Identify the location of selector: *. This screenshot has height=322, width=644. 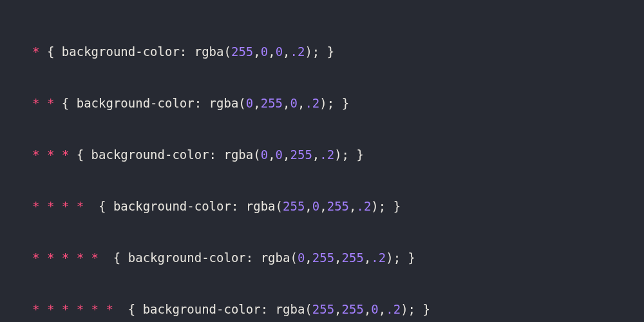
(36, 52).